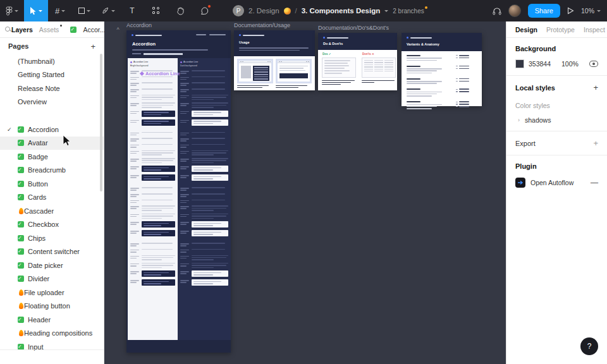  What do you see at coordinates (52, 157) in the screenshot?
I see `page-item-badge: ✓Badge` at bounding box center [52, 157].